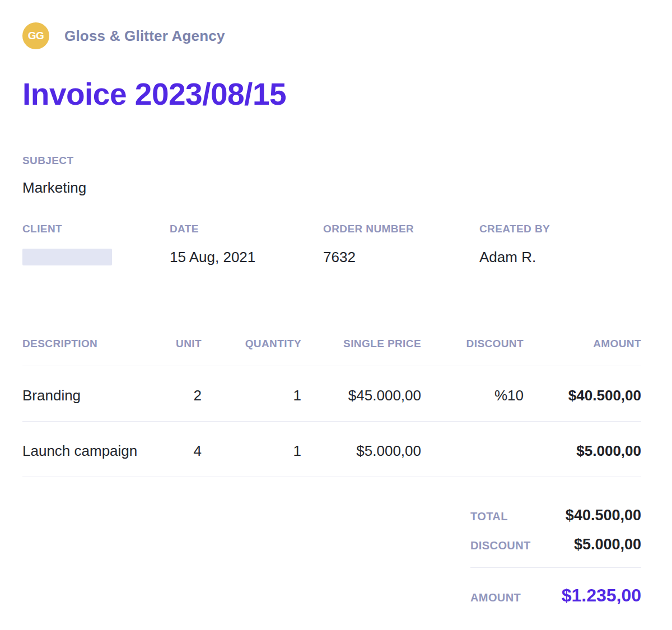 The width and height of the screenshot is (672, 630). I want to click on cell-unit: 2, so click(179, 394).